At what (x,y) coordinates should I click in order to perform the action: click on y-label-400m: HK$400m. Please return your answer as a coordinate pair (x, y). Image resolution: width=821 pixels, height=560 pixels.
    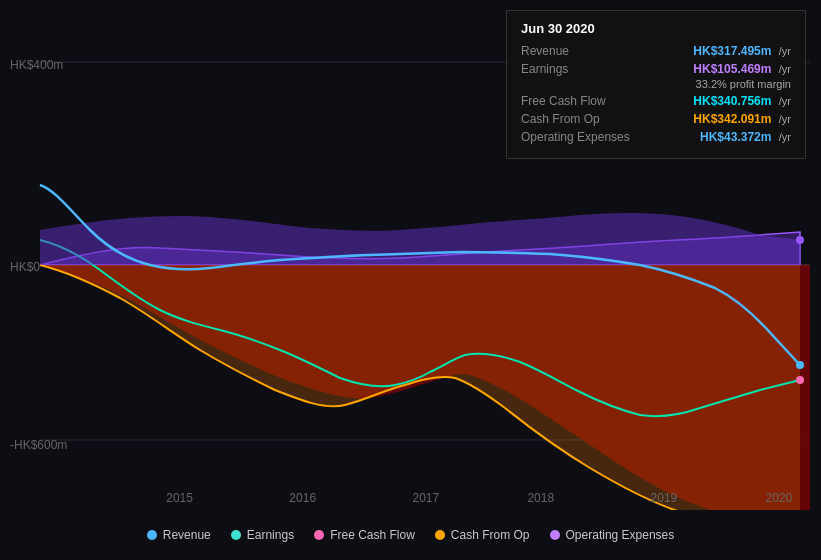
    Looking at the image, I should click on (36, 65).